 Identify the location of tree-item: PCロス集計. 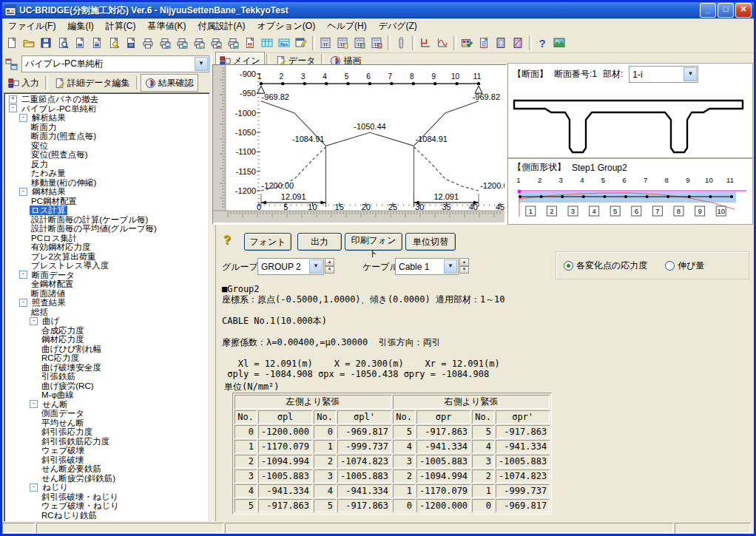
(107, 238).